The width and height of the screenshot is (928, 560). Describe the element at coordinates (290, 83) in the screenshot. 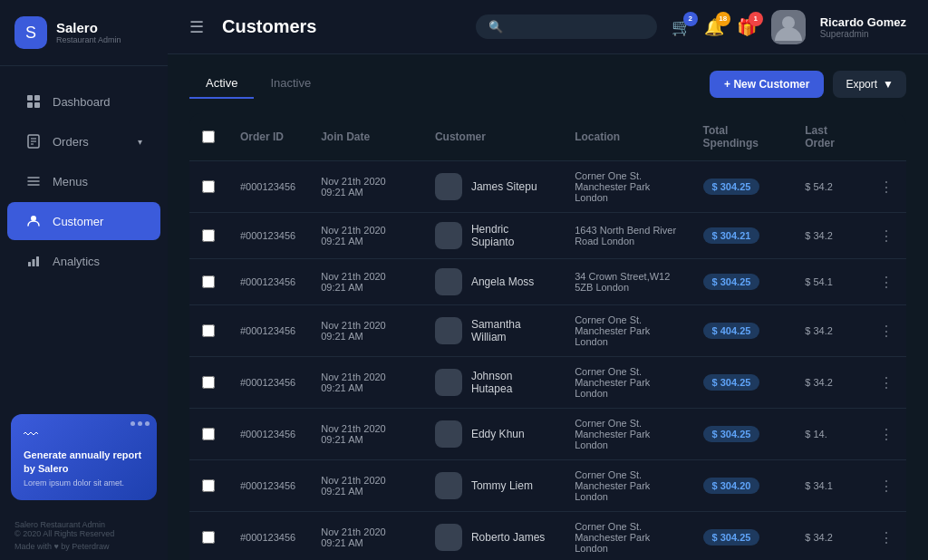

I see `tab-inactive: Inactive` at that location.